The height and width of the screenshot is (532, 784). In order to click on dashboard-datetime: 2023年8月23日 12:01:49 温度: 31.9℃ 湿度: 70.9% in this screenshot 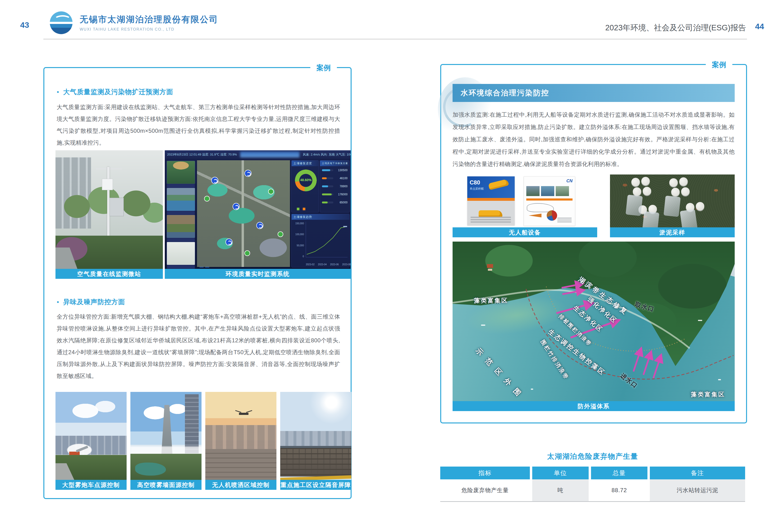, I will do `click(202, 155)`.